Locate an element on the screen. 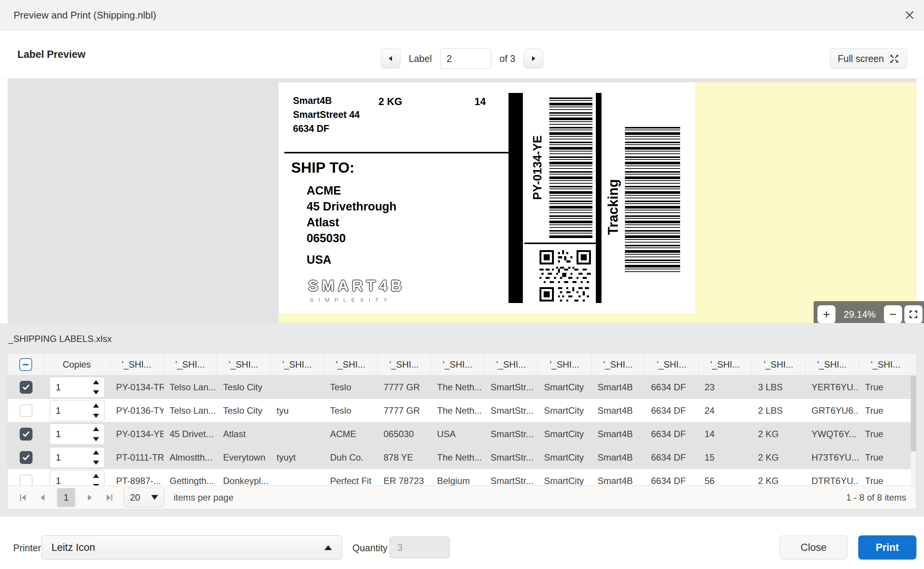 This screenshot has height=569, width=924. select-all-checkbox is located at coordinates (26, 364).